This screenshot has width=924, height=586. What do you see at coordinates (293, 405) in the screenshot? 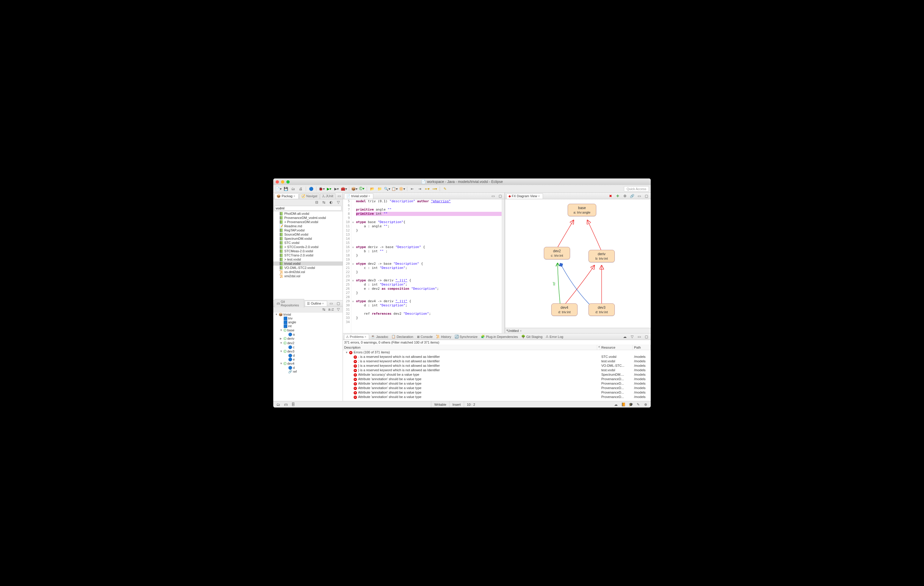
I see `sb-icon-3: 🗄` at bounding box center [293, 405].